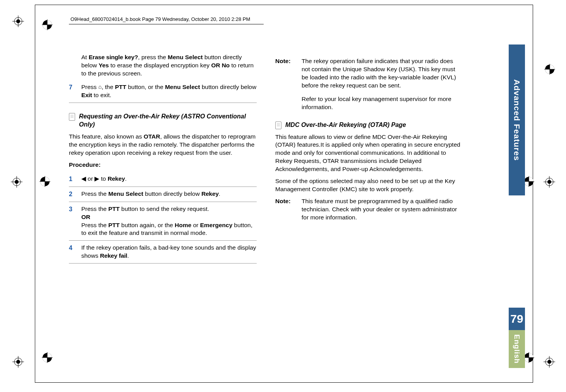 The width and height of the screenshot is (566, 392). What do you see at coordinates (369, 210) in the screenshot?
I see `note-block: Note: This feature must be preprogrammed…` at bounding box center [369, 210].